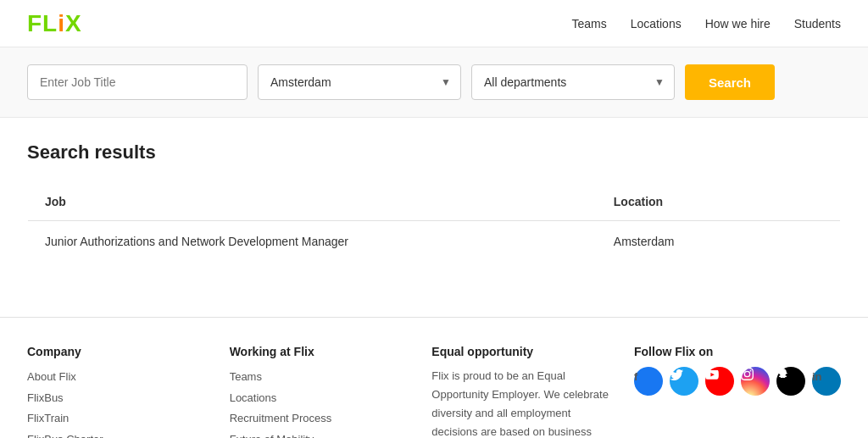 Image resolution: width=868 pixels, height=438 pixels. Describe the element at coordinates (817, 24) in the screenshot. I see `nav-item-students: Students` at that location.